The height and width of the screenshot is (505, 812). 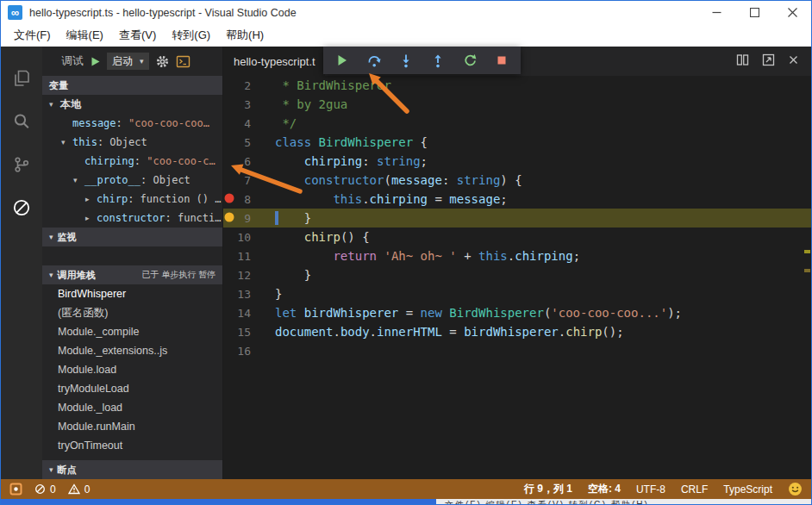 I want to click on statusbar-icon, so click(x=16, y=489).